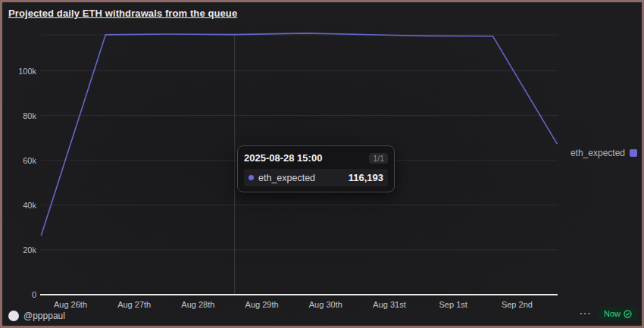 The height and width of the screenshot is (328, 644). What do you see at coordinates (20, 295) in the screenshot?
I see `y-tick-label: 0` at bounding box center [20, 295].